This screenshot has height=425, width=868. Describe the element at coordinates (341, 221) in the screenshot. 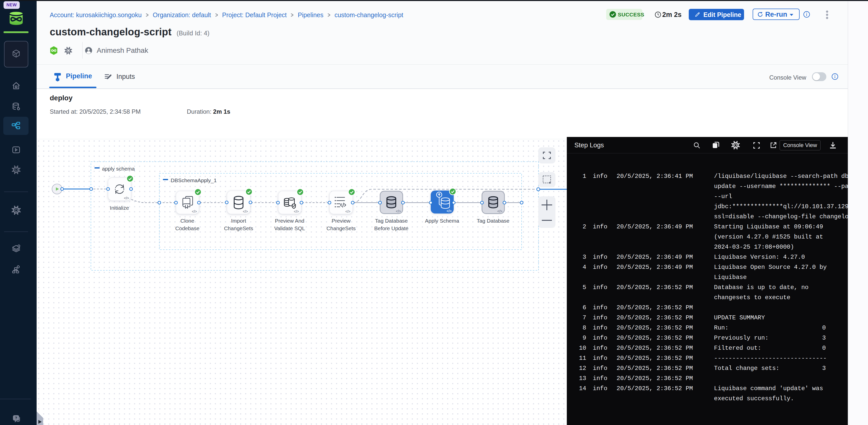

I see `svg-text: Preview` at that location.